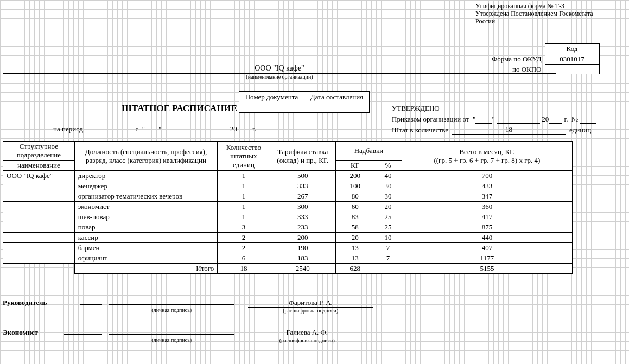 This screenshot has height=364, width=629. What do you see at coordinates (487, 217) in the screenshot?
I see `cell-total: 417` at bounding box center [487, 217].